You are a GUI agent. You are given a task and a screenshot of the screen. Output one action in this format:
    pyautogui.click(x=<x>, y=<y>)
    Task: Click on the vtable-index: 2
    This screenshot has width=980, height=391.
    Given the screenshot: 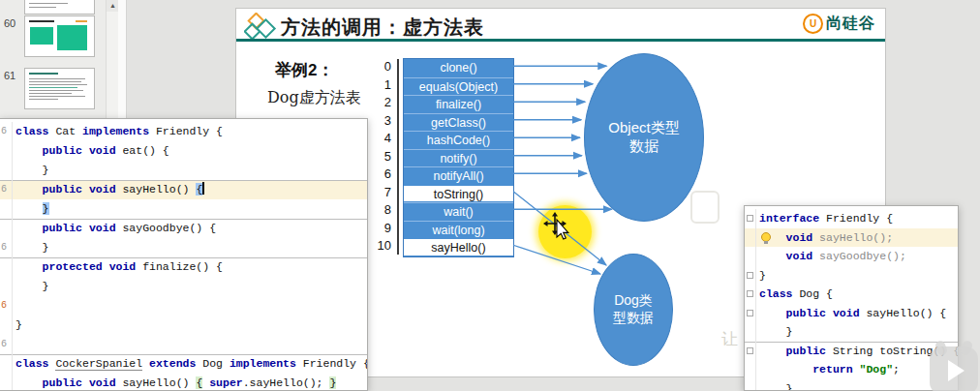 What is the action you would take?
    pyautogui.click(x=378, y=103)
    